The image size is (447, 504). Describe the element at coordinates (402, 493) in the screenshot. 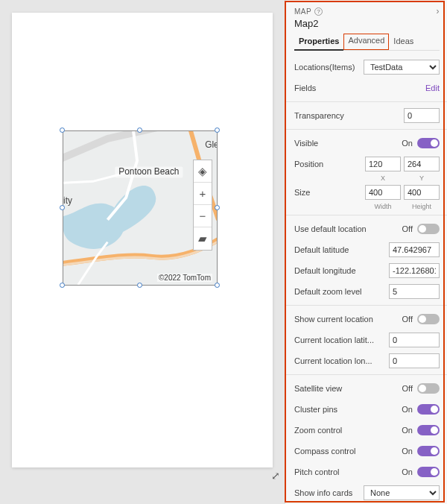

I see `show-info-select: None` at that location.